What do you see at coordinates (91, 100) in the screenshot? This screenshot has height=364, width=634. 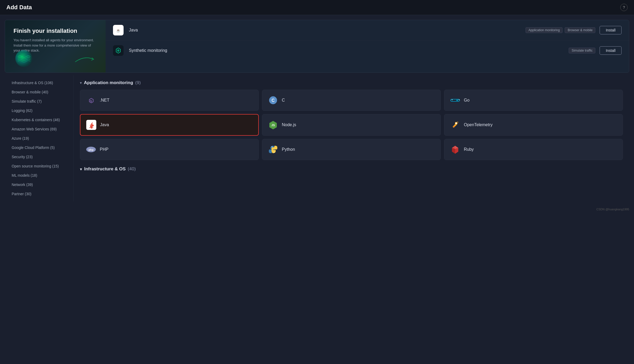 I see `dotnet-icon: ⬡ N` at bounding box center [91, 100].